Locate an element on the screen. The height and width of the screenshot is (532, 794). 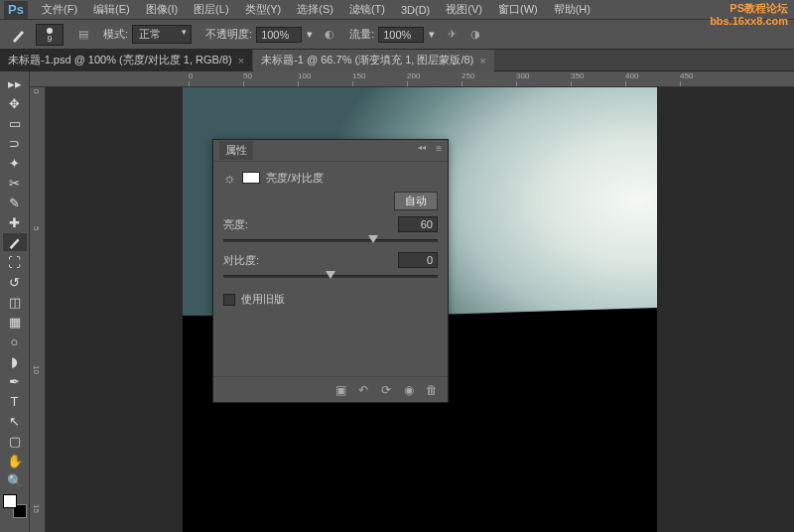
menubar: Ps 文件(F) 编辑(E) 图像(I) 图层(L) 类型(Y) 选择(S) 滤… is located at coordinates (397, 10).